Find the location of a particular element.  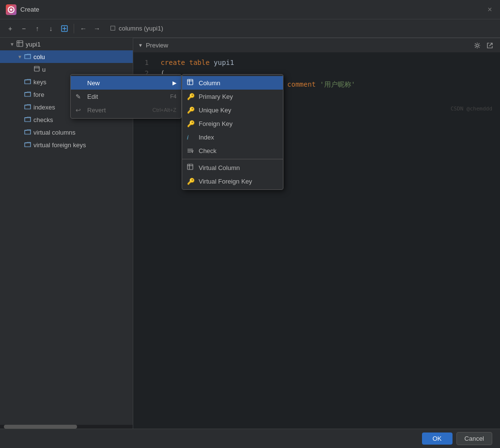

toolbar-divider is located at coordinates (74, 29).